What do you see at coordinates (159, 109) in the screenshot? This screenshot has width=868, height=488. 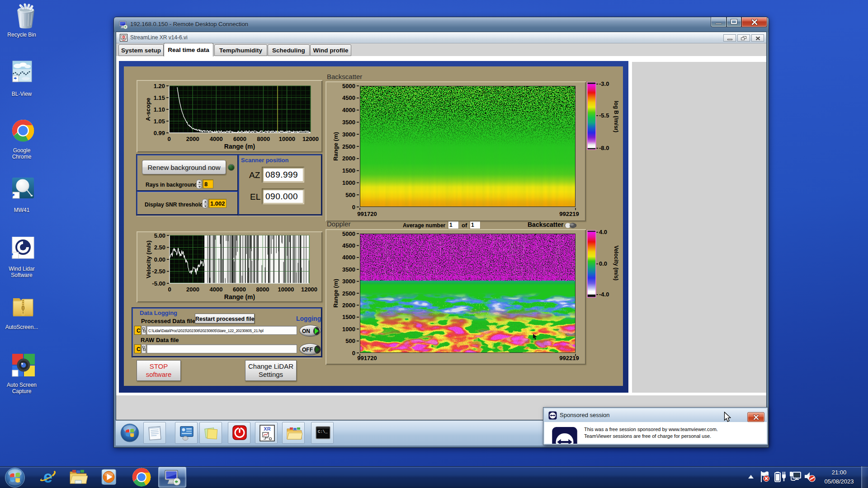 I see `svg-text: 1.10` at bounding box center [159, 109].